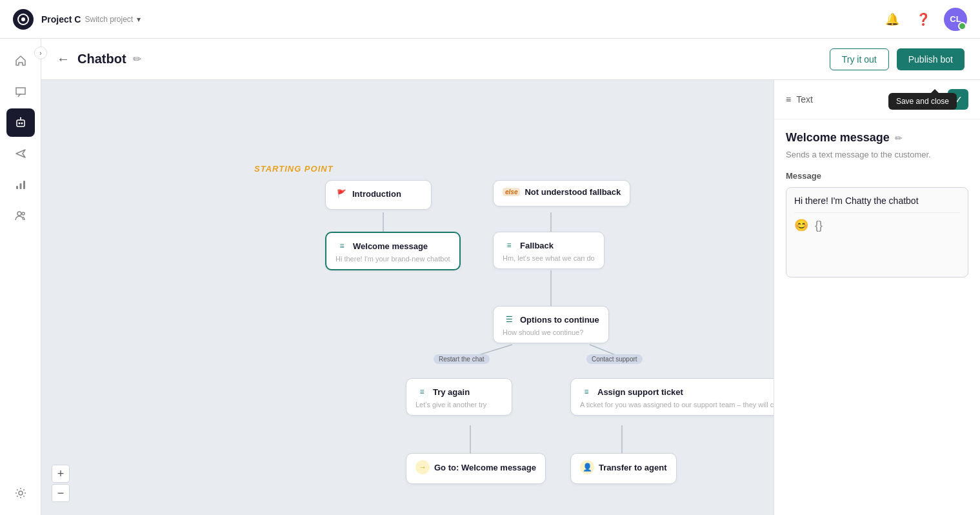 This screenshot has width=980, height=515. What do you see at coordinates (21, 185) in the screenshot?
I see `sidebar-item-reports` at bounding box center [21, 185].